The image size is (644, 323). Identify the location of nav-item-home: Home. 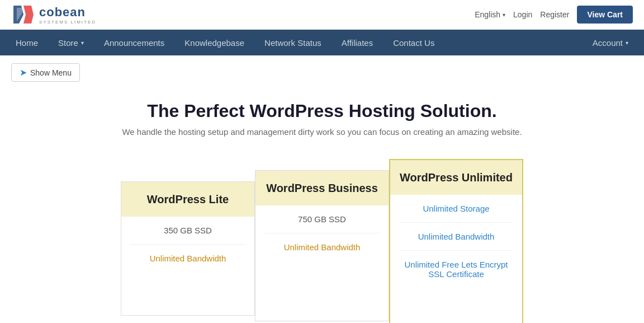
(27, 43).